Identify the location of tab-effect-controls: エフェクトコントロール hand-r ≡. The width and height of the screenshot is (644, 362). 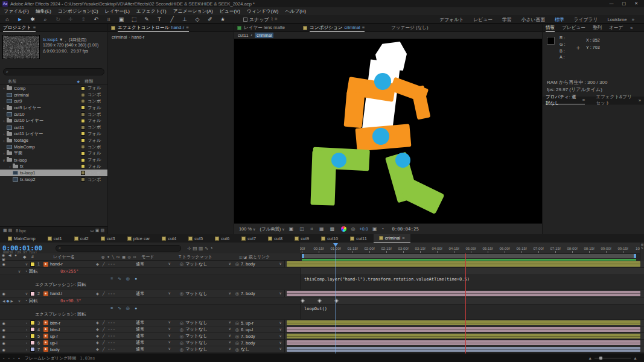
(153, 28).